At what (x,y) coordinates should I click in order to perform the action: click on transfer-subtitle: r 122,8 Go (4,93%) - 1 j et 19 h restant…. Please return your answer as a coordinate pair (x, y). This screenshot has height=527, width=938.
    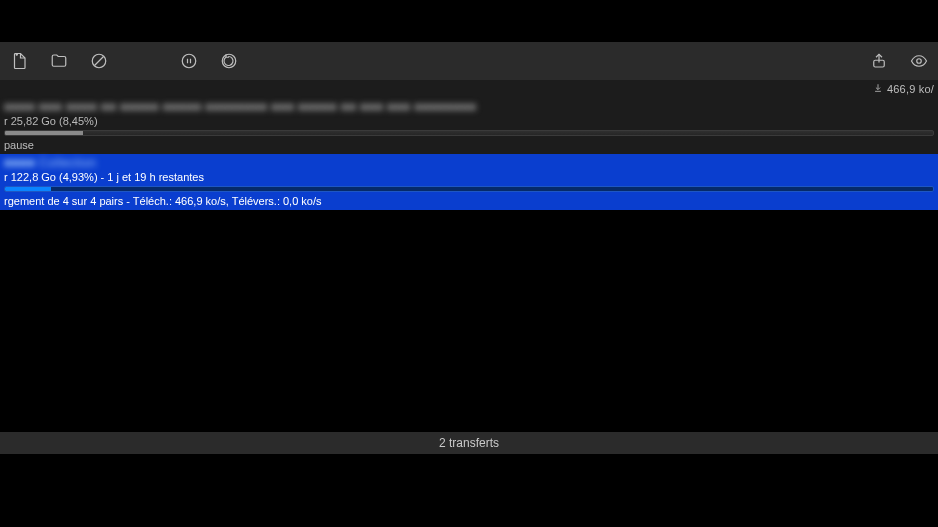
    Looking at the image, I should click on (469, 177).